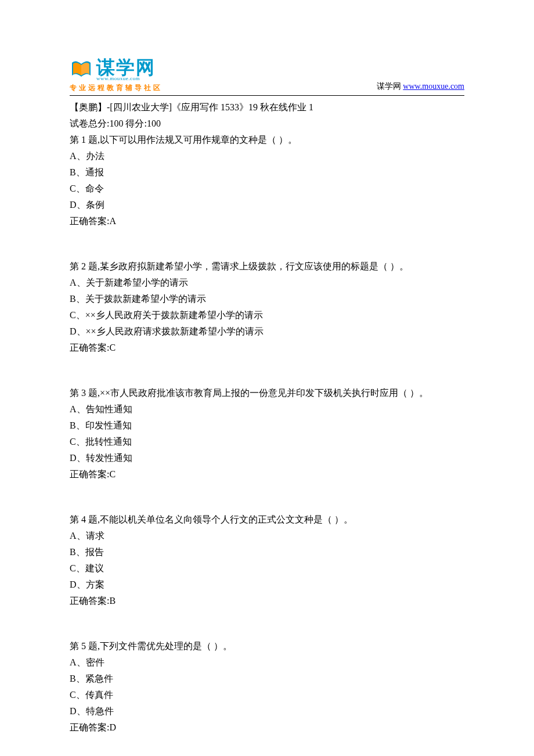 This screenshot has width=534, height=756. I want to click on question-answer: 正确答案:D, so click(267, 728).